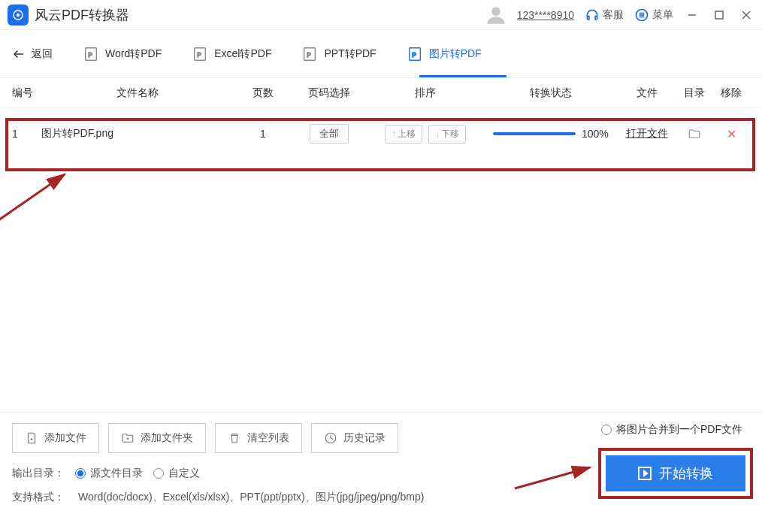 This screenshot has height=532, width=762. I want to click on th-name: 文件名称, so click(137, 93).